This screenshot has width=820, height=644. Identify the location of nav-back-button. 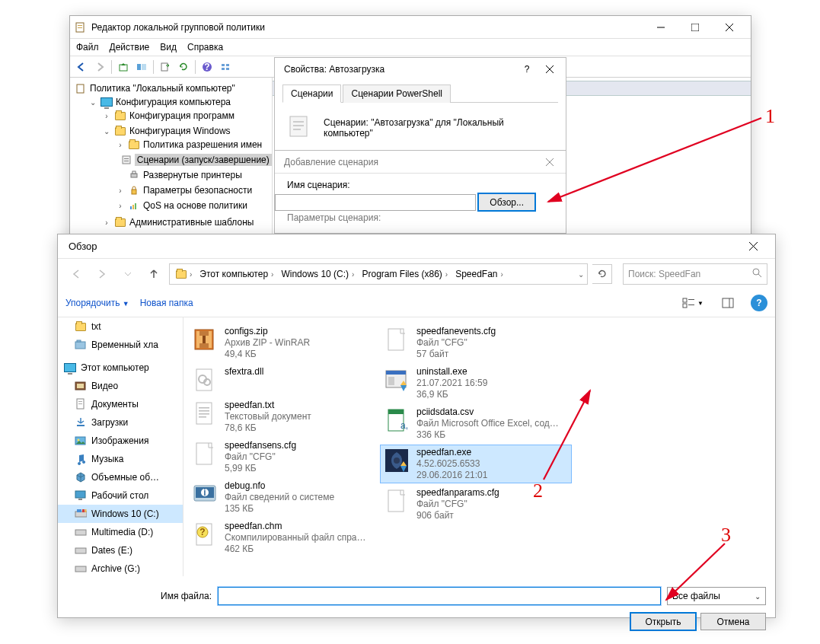
(76, 274).